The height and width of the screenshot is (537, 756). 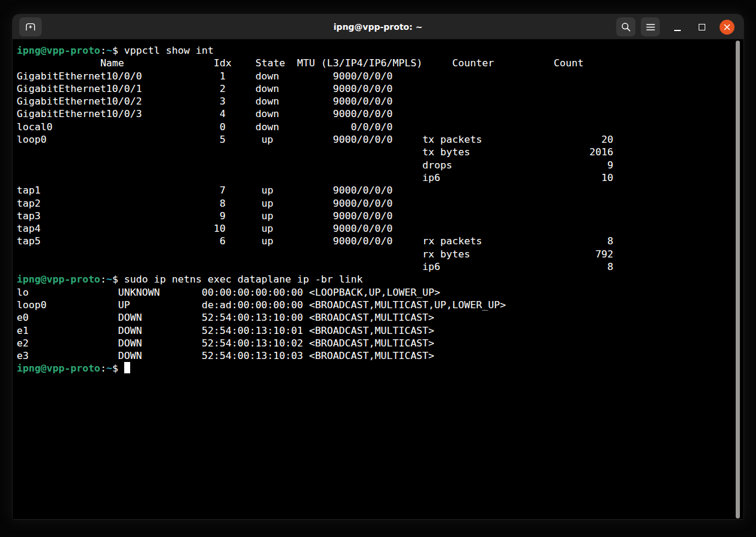 What do you see at coordinates (112, 63) in the screenshot?
I see `terminal-text-fg: Name` at bounding box center [112, 63].